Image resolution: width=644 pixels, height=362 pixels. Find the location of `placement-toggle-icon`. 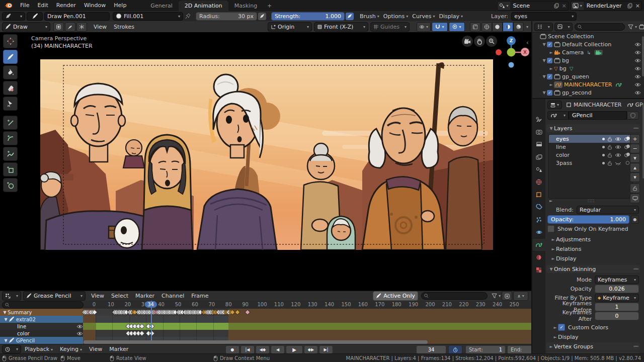

placement-toggle-icon is located at coordinates (58, 27).